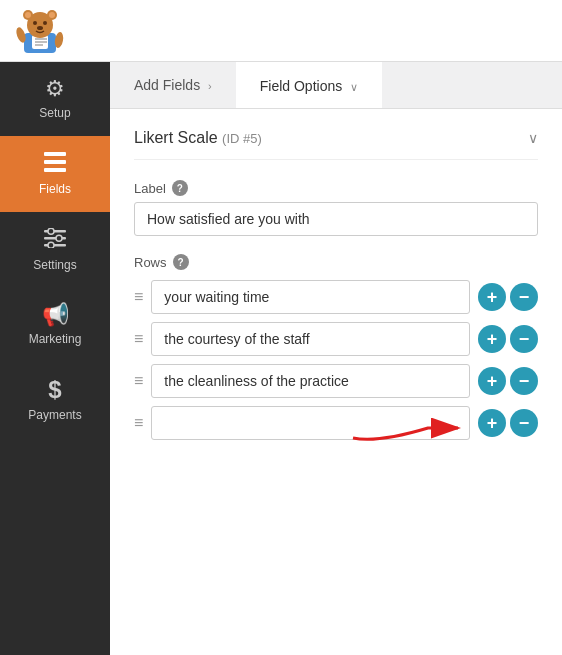 The image size is (562, 655). I want to click on fields-icon, so click(55, 164).